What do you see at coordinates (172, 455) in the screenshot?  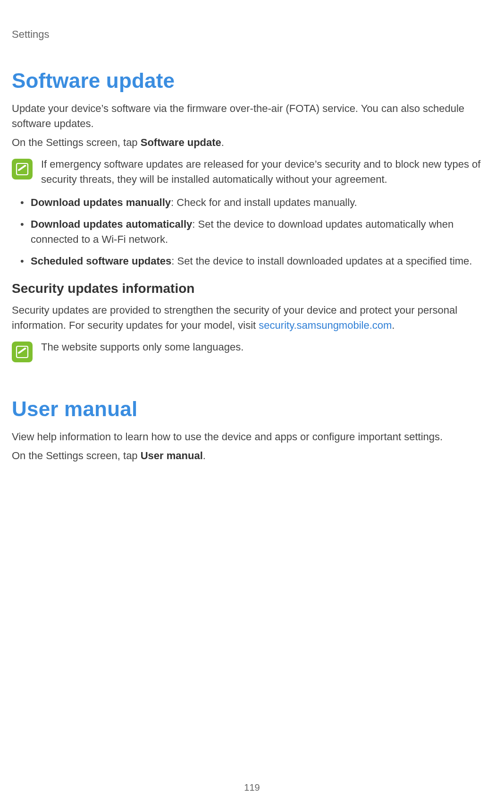 I see `nav-bold: User manual` at bounding box center [172, 455].